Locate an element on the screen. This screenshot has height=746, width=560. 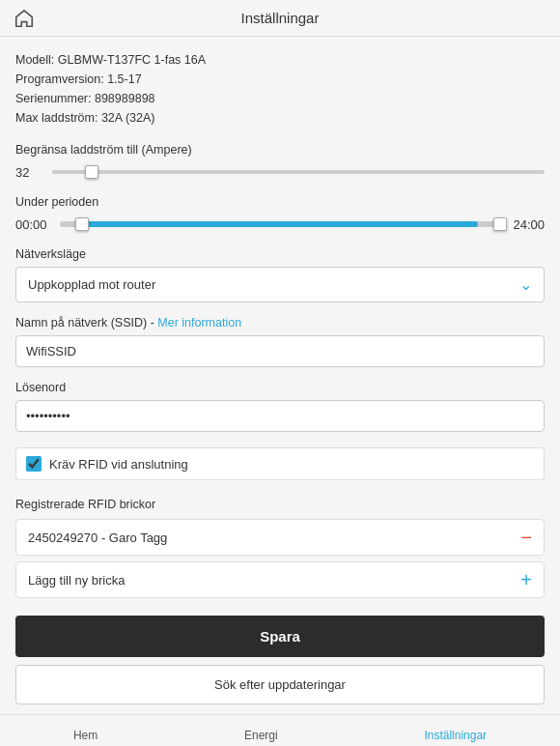
chevron-down-icon: ⌄ is located at coordinates (525, 284).